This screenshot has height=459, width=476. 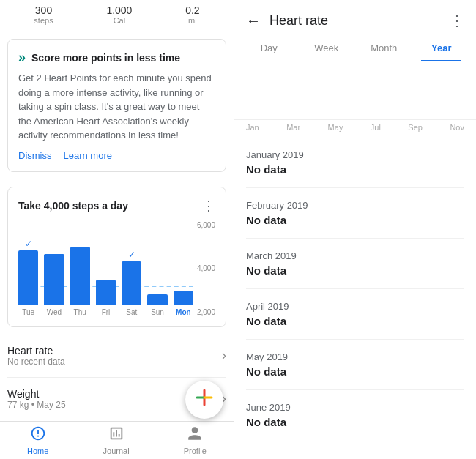 I want to click on steps-section: Take 4,000 steps a day ⋮ ✓TueWedThuFri✓S…, so click(x=117, y=257).